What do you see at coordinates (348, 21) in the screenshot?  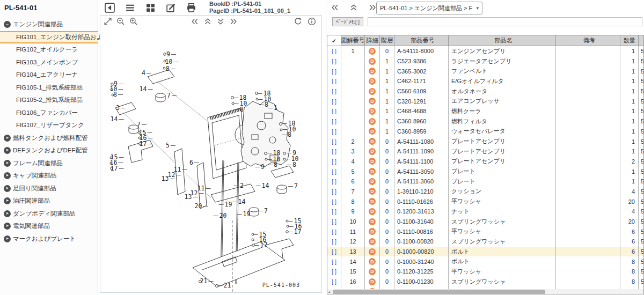 I see `page-memo-button: ﾍﾟｰｼﾞﾒﾓ:[ ]` at bounding box center [348, 21].